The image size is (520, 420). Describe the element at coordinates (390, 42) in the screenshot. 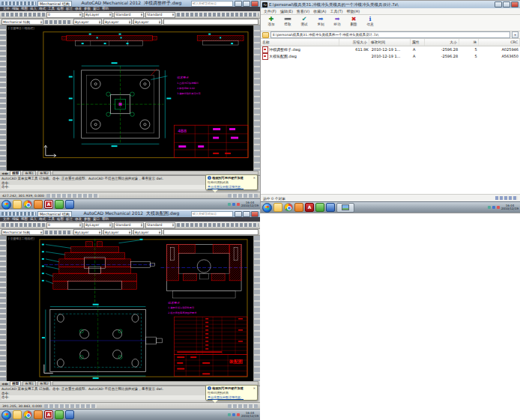

I see `col-modified: 修改时间` at that location.